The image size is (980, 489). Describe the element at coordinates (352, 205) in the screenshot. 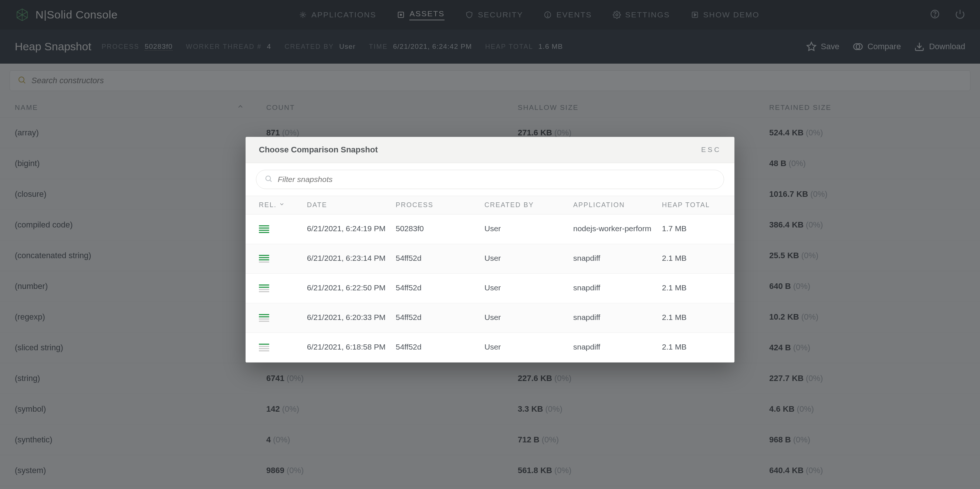

I see `mcol-date: DATE` at that location.